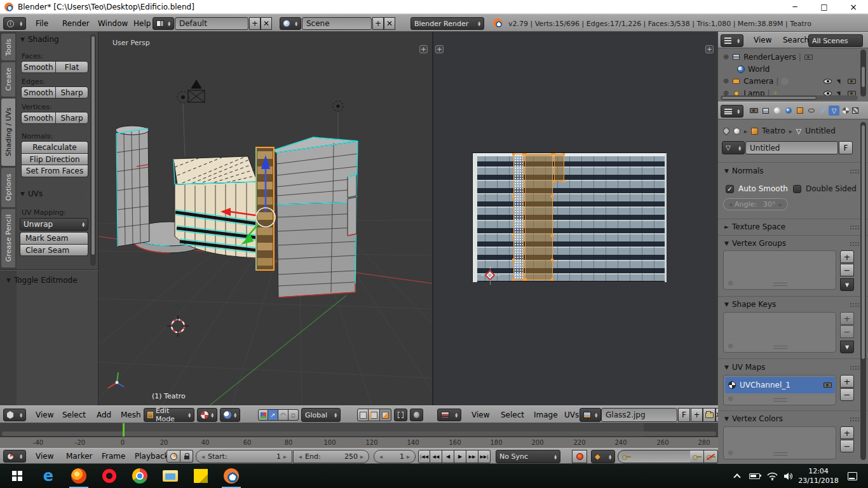  Describe the element at coordinates (852, 476) in the screenshot. I see `action-center-button` at that location.